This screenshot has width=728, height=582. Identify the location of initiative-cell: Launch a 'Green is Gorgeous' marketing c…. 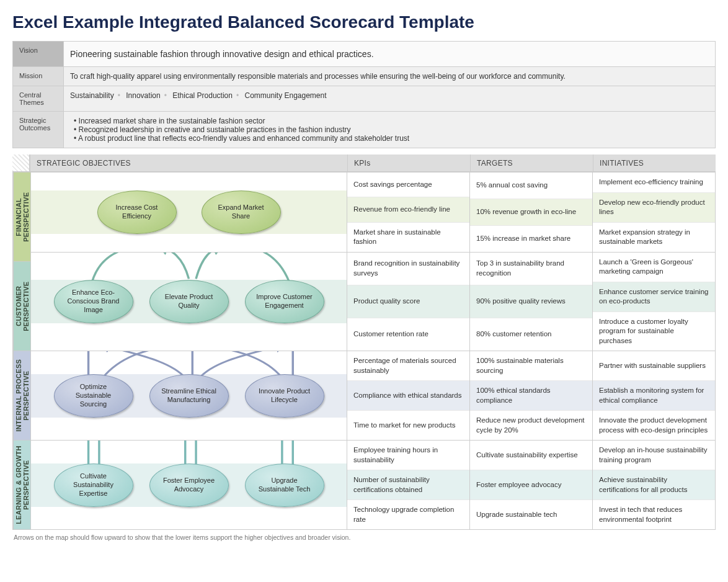
(654, 267).